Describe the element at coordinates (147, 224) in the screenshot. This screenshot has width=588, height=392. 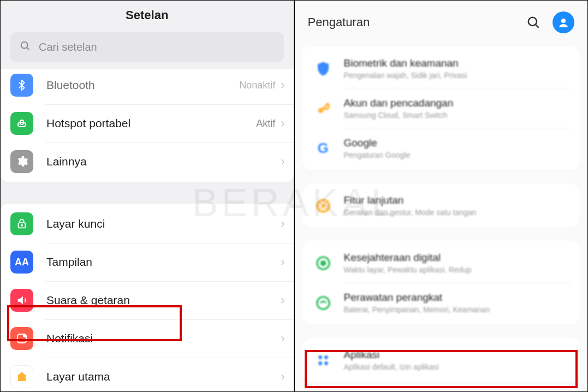
I see `row-lockscreen: Layar kunci ›` at that location.